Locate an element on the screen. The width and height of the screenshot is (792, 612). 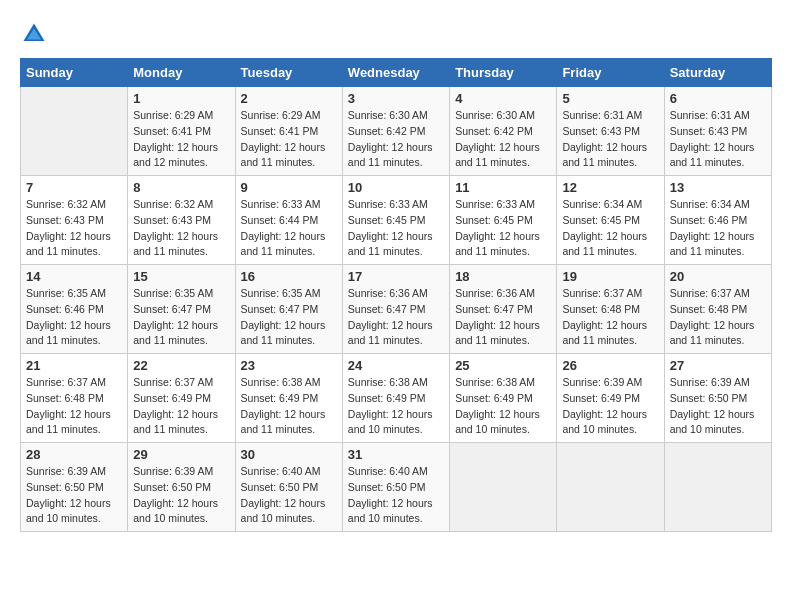
day-number: 14 is located at coordinates (74, 276).